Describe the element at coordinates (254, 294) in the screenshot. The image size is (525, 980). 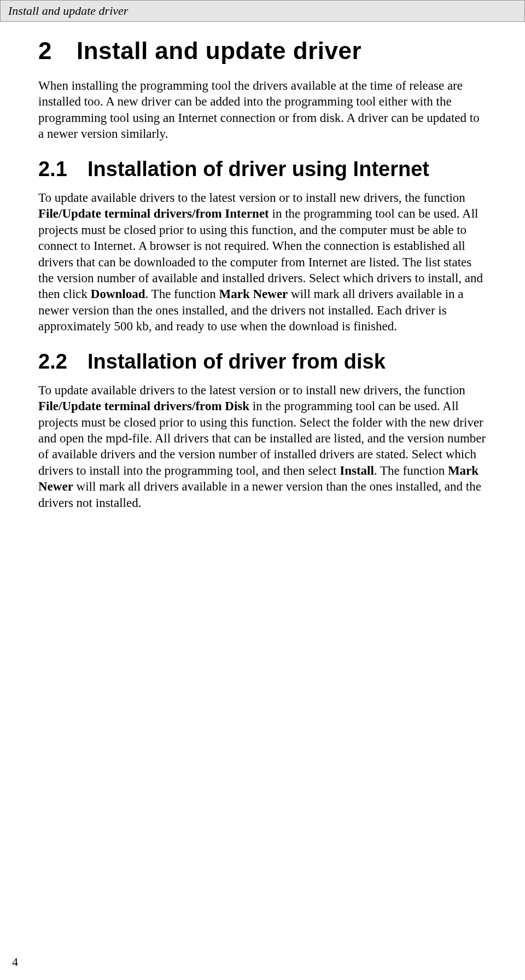
I see `bold-text: Mark Newer` at that location.